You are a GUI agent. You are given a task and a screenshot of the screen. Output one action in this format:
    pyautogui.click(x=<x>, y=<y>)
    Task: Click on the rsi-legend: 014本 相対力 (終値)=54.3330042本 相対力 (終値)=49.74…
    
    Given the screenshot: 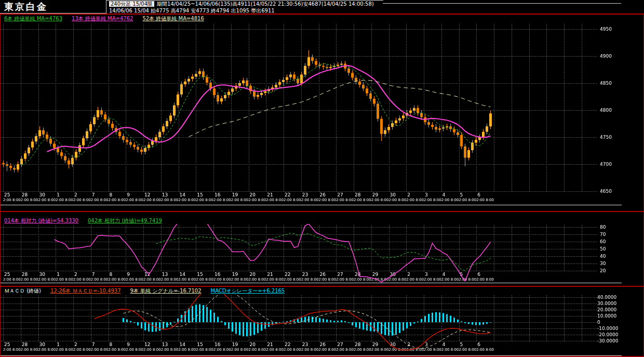 What is the action you would take?
    pyautogui.click(x=88, y=221)
    